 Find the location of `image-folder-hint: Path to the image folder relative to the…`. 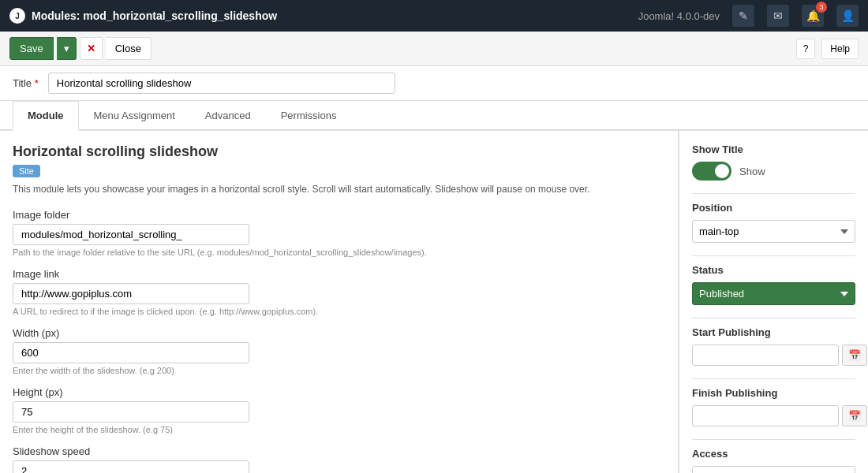

image-folder-hint: Path to the image folder relative to the… is located at coordinates (339, 252).